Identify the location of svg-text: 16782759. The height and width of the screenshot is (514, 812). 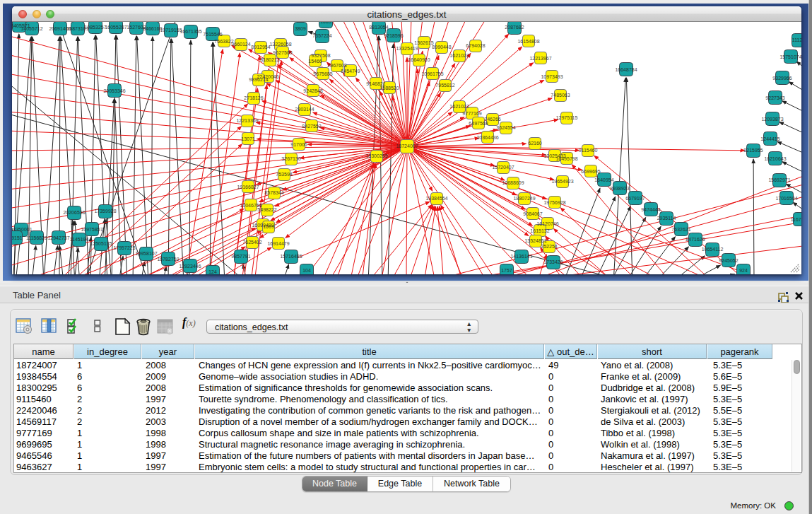
(168, 259).